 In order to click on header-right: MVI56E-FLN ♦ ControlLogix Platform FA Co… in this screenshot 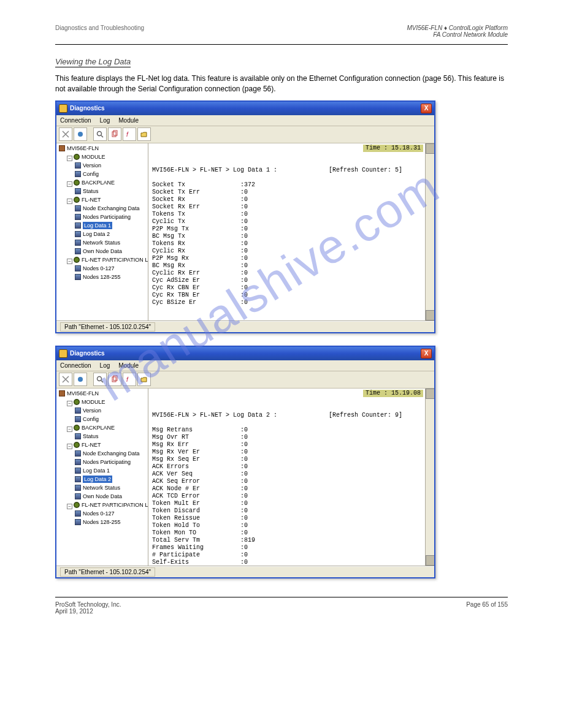, I will do `click(458, 31)`.